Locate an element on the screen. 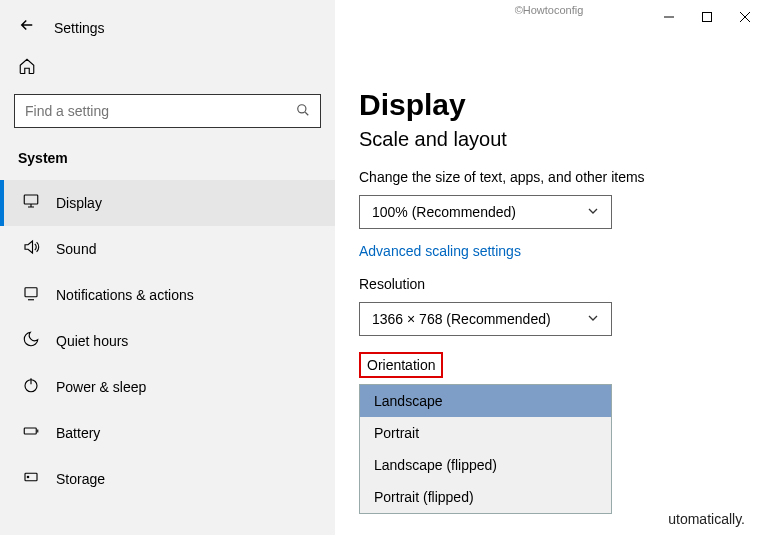  app-title: Settings is located at coordinates (80, 28).